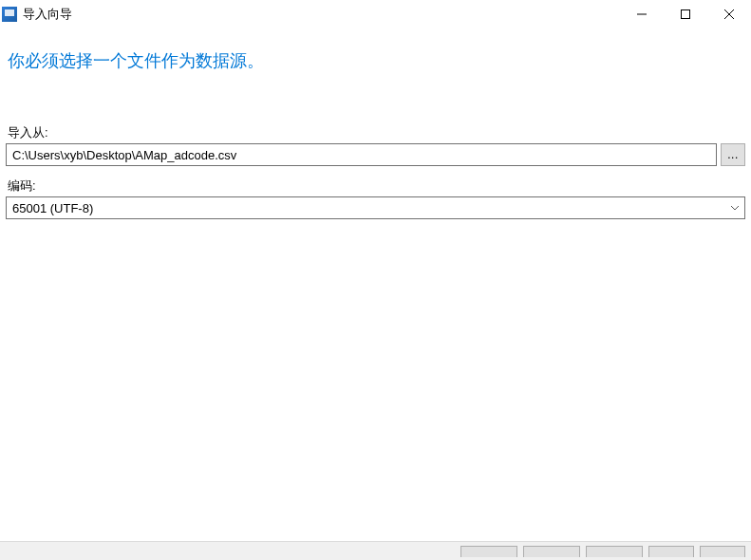 This screenshot has width=751, height=560. Describe the element at coordinates (376, 155) in the screenshot. I see `import-from-row: ...` at that location.